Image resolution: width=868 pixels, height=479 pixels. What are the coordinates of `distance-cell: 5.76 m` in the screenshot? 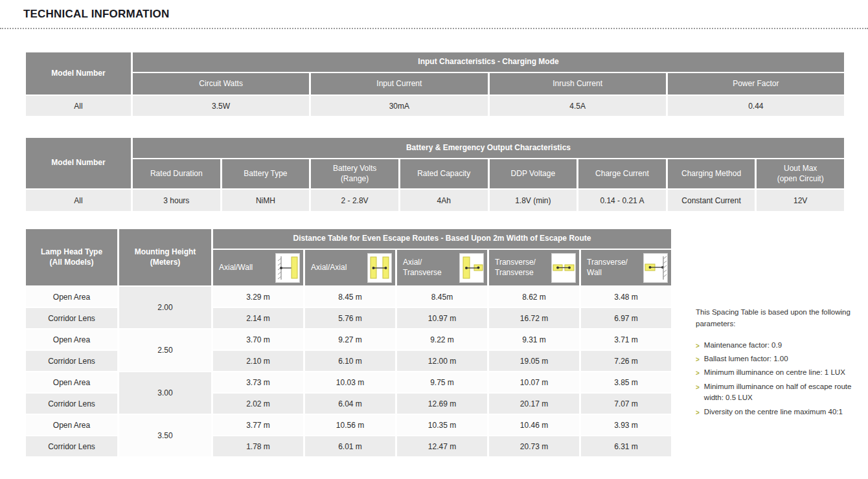 It's located at (350, 318).